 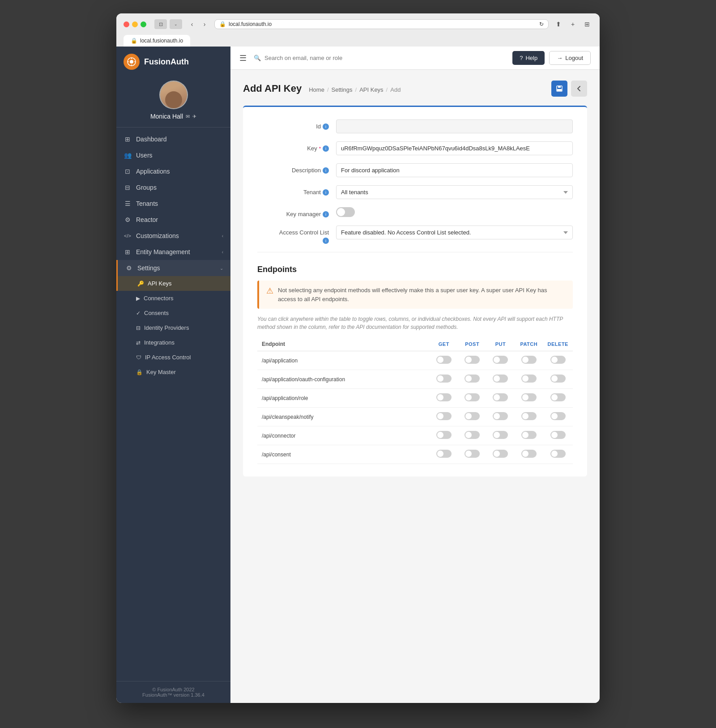 What do you see at coordinates (174, 372) in the screenshot?
I see `sidebar-subitem-key-master: 🔒 Key Master` at bounding box center [174, 372].